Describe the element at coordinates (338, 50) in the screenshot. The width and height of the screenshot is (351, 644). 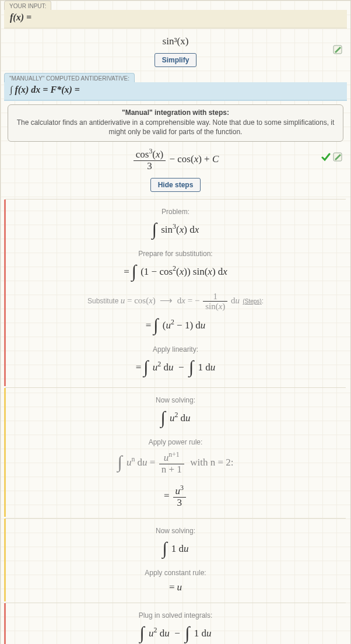
I see `edit-icon` at that location.